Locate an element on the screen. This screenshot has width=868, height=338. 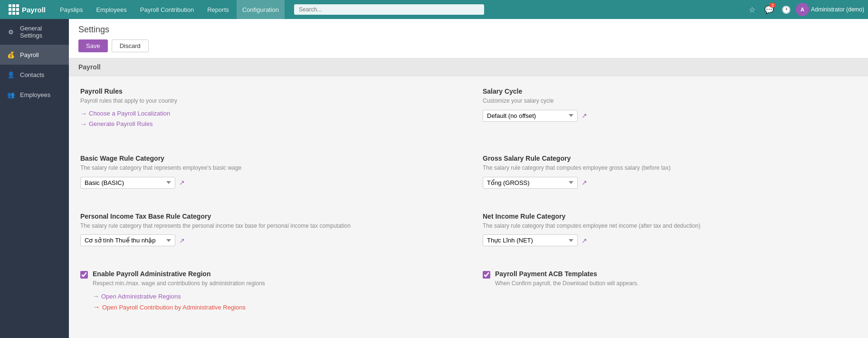
nav-employees: Employees is located at coordinates (111, 10).